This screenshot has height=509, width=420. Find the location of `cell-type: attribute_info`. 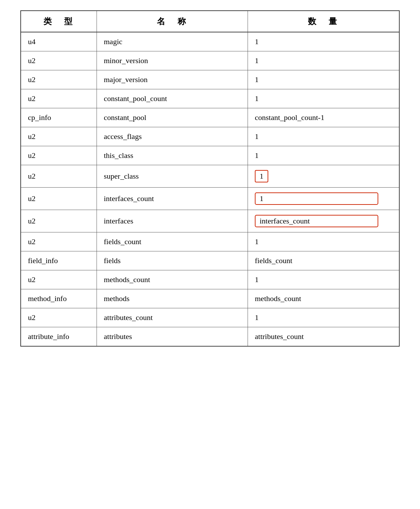

cell-type: attribute_info is located at coordinates (59, 337).